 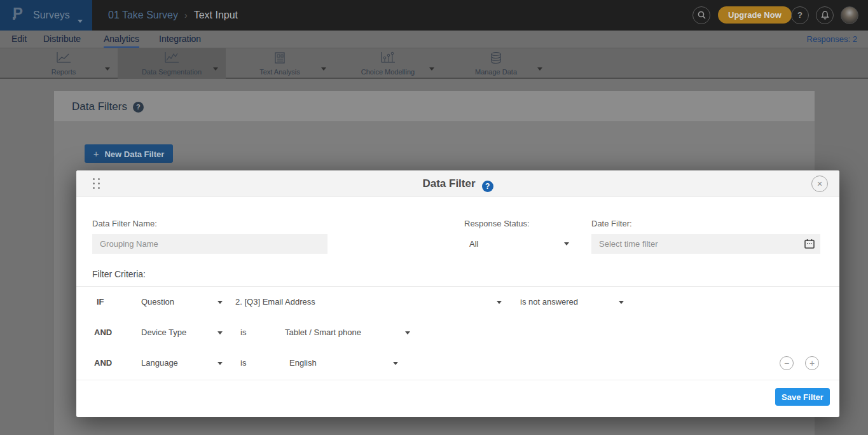 I want to click on field-dropdown: Device Type, so click(x=164, y=333).